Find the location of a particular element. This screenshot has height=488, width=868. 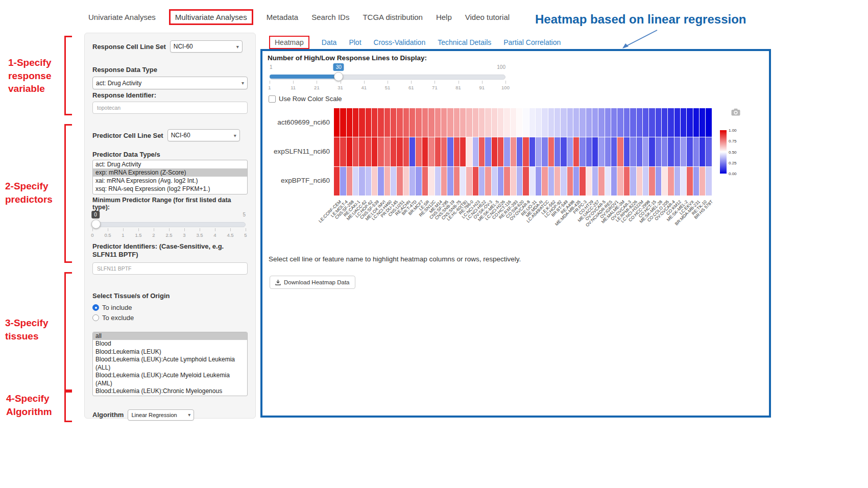

listbox-option: Blood:Leukemia (LEUK):Acute Lymphoid Leu… is located at coordinates (170, 363).